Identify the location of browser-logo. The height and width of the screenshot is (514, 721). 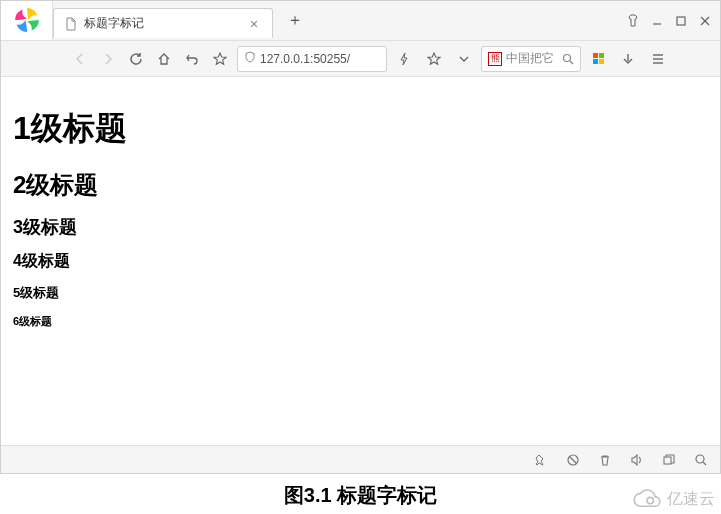
(27, 21).